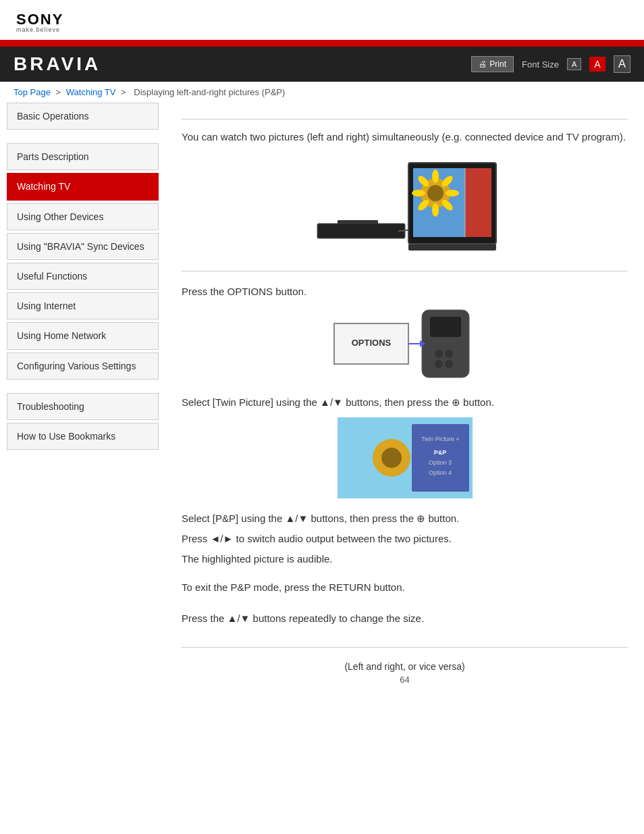  I want to click on sidebar-item-using-other-devices: Using Other Devices, so click(82, 217).